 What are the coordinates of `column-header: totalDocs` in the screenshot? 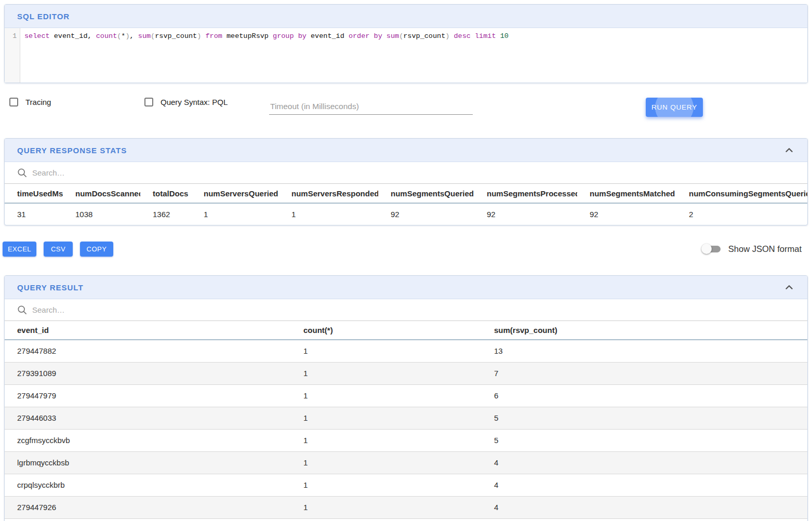 It's located at (166, 193).